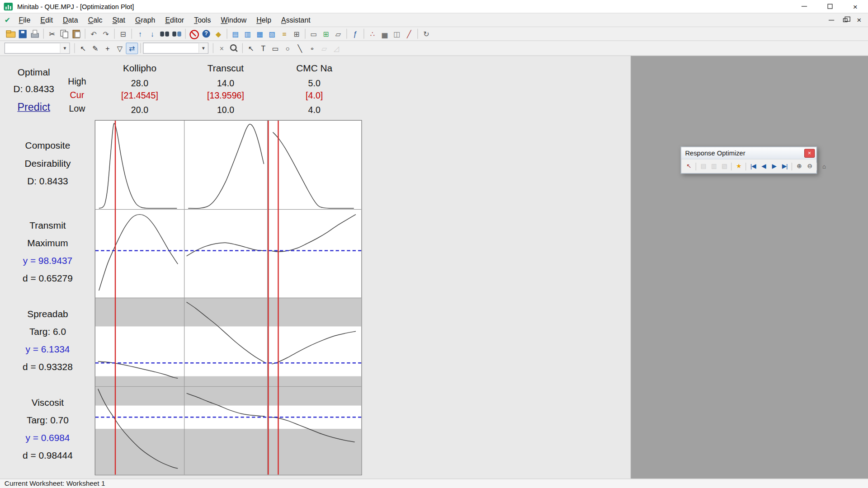 This screenshot has height=488, width=868. Describe the element at coordinates (175, 48) in the screenshot. I see `annotation-combobox: ▼` at that location.